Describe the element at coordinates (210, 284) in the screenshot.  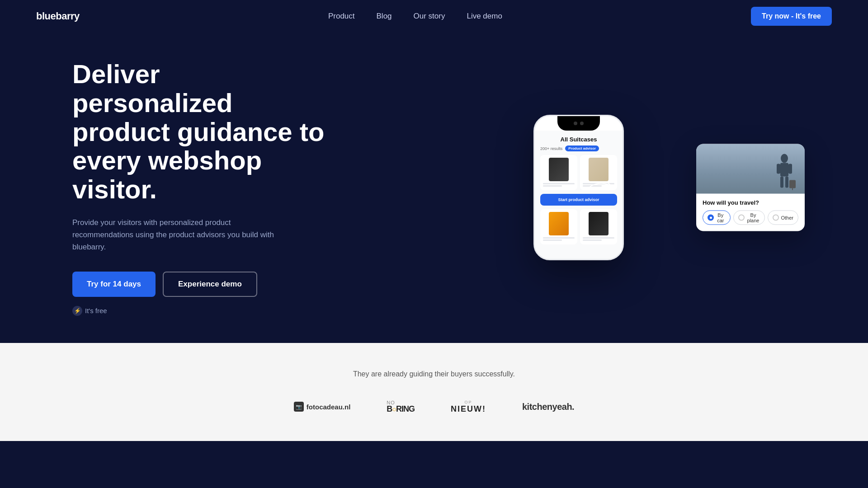
I see `experience-demo-button: Experience demo` at that location.